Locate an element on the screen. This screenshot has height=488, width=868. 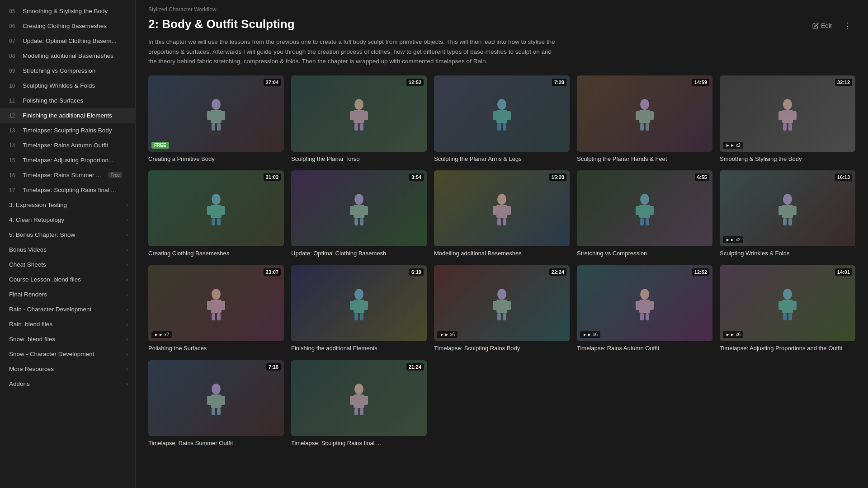
speed-badge: ►► x6 is located at coordinates (448, 334).